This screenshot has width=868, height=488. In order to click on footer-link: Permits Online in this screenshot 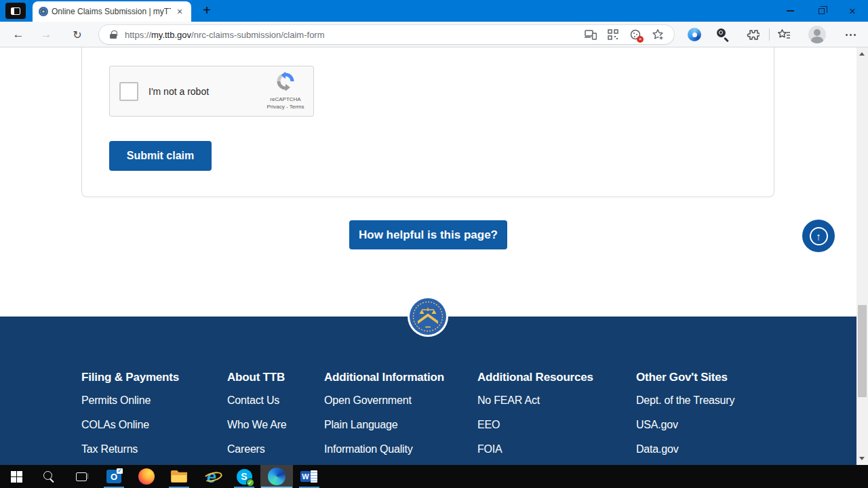, I will do `click(130, 401)`.